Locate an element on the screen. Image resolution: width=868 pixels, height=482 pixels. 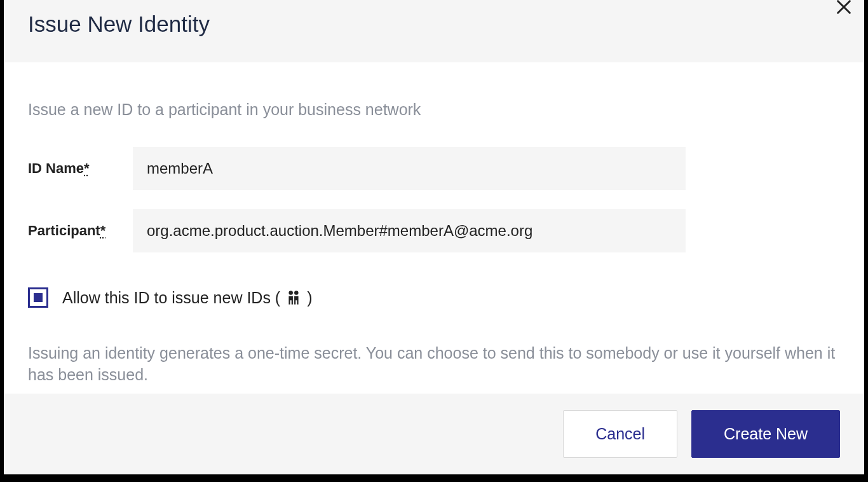
form-row-id-name: ID Name* is located at coordinates (434, 169).